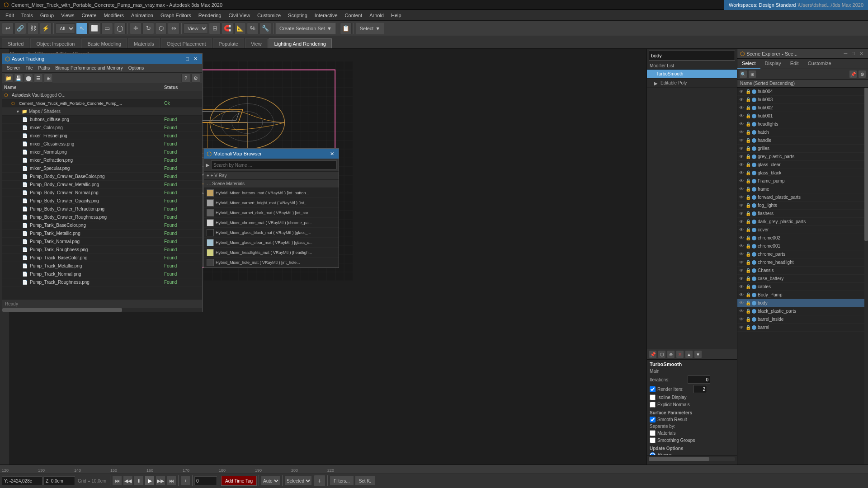 This screenshot has width=868, height=488. Describe the element at coordinates (801, 279) in the screenshot. I see `se-object-item: 👁 🔒 case_battery` at that location.